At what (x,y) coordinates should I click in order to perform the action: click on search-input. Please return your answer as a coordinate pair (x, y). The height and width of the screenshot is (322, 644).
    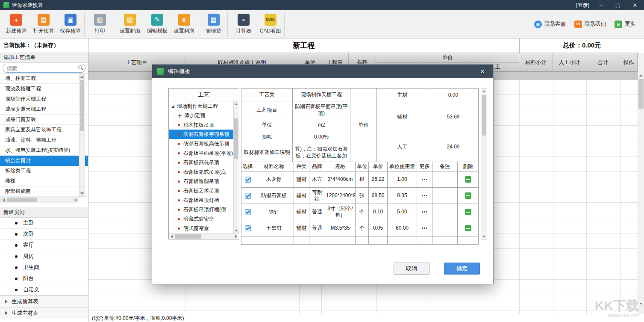
    Looking at the image, I should click on (44, 68).